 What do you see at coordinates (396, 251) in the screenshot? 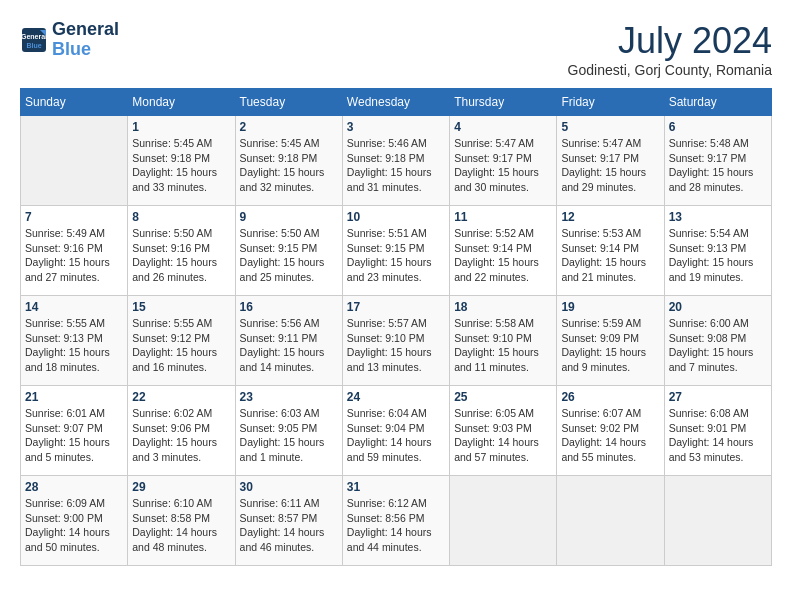
I see `calendar-cell: 10Sunrise: 5:51 AM Sunset: 9:15 PM Dayli…` at bounding box center [396, 251].